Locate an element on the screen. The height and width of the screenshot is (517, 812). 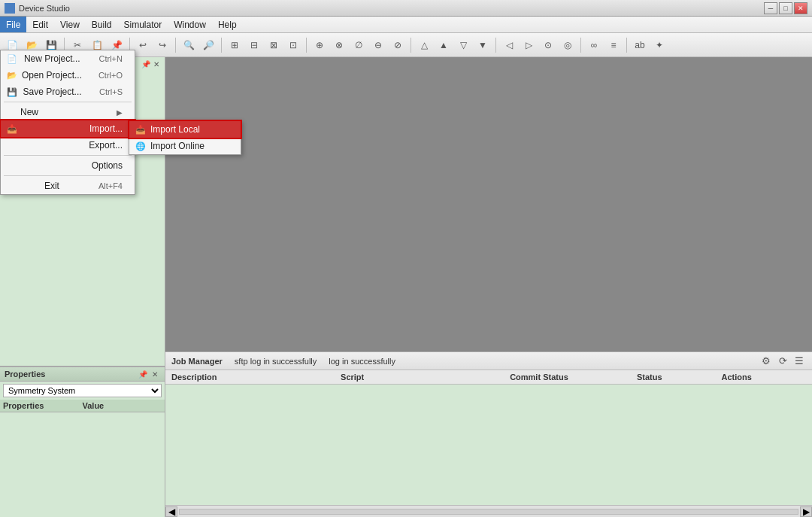
tb-sep5 is located at coordinates (307, 45).